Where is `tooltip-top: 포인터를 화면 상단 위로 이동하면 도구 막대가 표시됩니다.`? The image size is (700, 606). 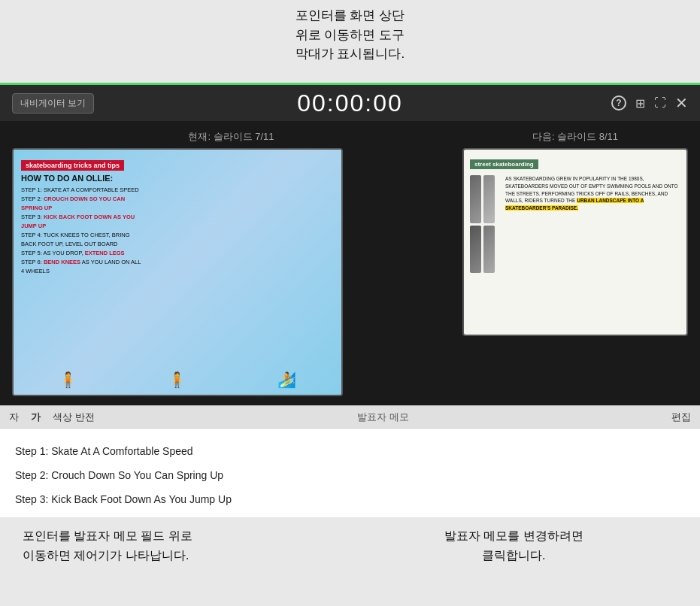
tooltip-top: 포인터를 화면 상단 위로 이동하면 도구 막대가 표시됩니다. is located at coordinates (350, 45).